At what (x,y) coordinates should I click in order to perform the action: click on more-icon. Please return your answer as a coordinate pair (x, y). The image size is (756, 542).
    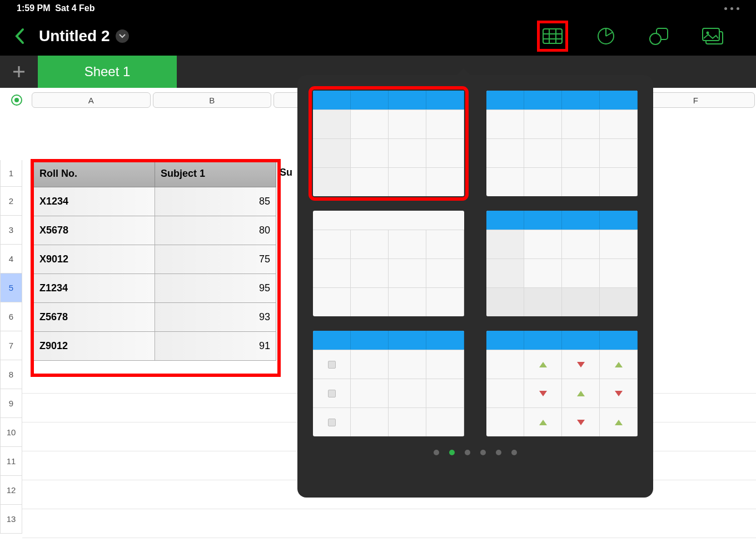
    Looking at the image, I should click on (732, 9).